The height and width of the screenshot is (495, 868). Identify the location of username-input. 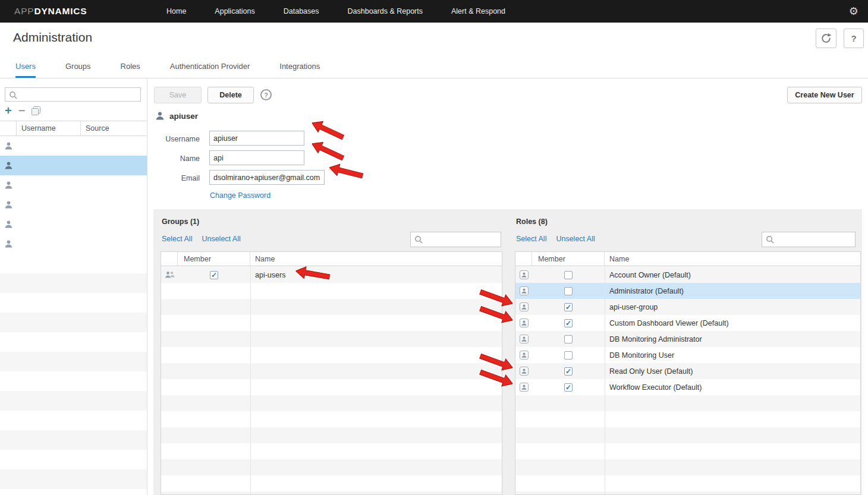
(257, 138).